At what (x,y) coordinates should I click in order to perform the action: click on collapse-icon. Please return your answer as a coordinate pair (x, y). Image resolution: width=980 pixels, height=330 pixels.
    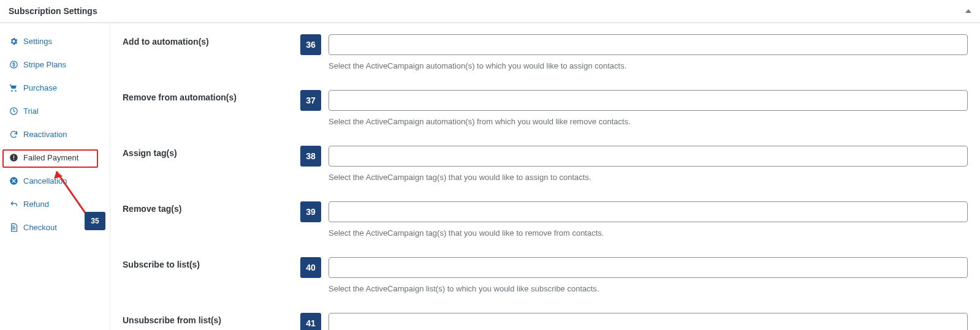
    Looking at the image, I should click on (968, 11).